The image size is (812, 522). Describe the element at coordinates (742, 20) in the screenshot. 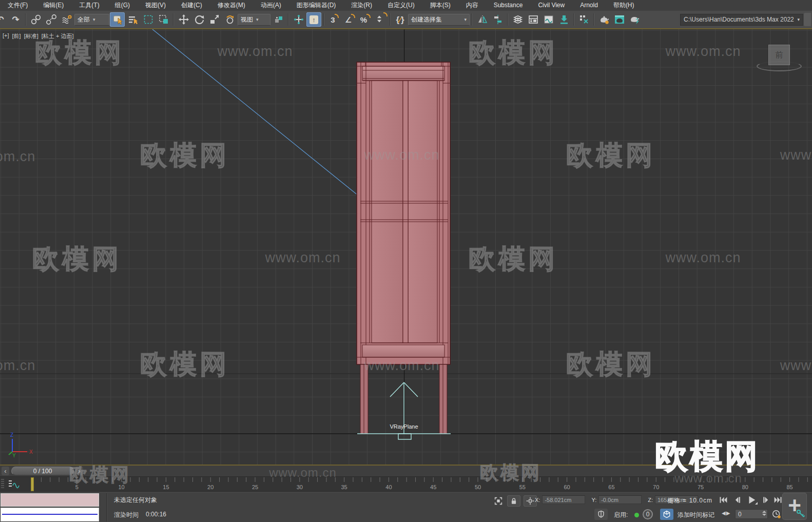

I see `project-folder-dropdown: C:\Users\Han\Documents\3ds Max 2022▾` at that location.